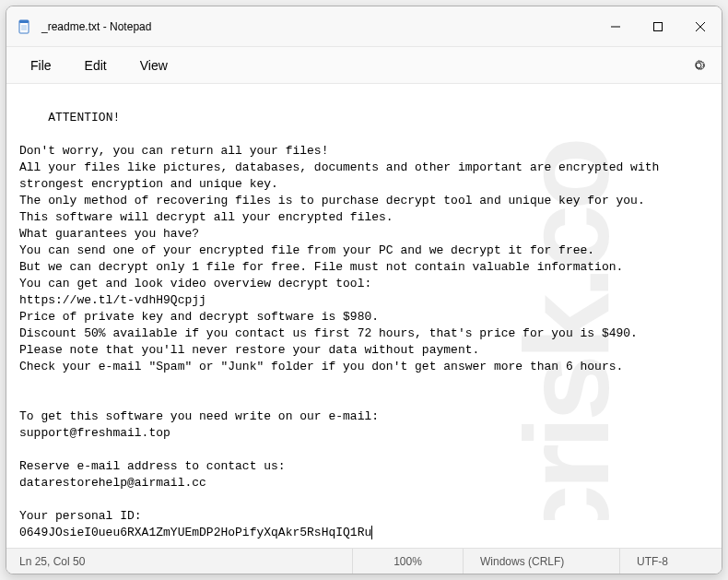  I want to click on settings-button, so click(699, 65).